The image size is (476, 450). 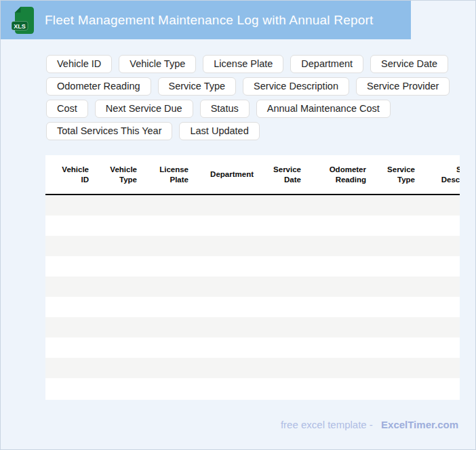 I want to click on tag-cost: Cost, so click(x=67, y=108).